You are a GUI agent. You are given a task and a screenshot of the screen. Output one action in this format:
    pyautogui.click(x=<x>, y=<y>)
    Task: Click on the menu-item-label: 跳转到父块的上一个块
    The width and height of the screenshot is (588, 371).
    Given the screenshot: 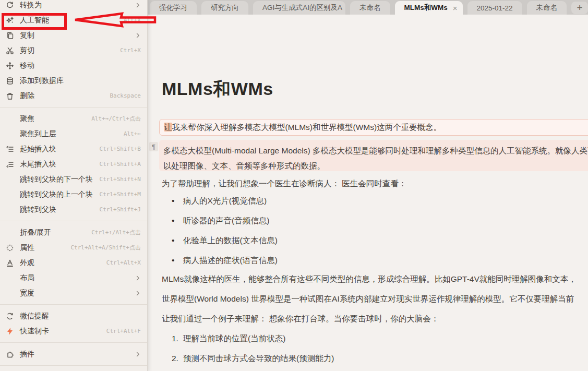 What is the action you would take?
    pyautogui.click(x=59, y=195)
    